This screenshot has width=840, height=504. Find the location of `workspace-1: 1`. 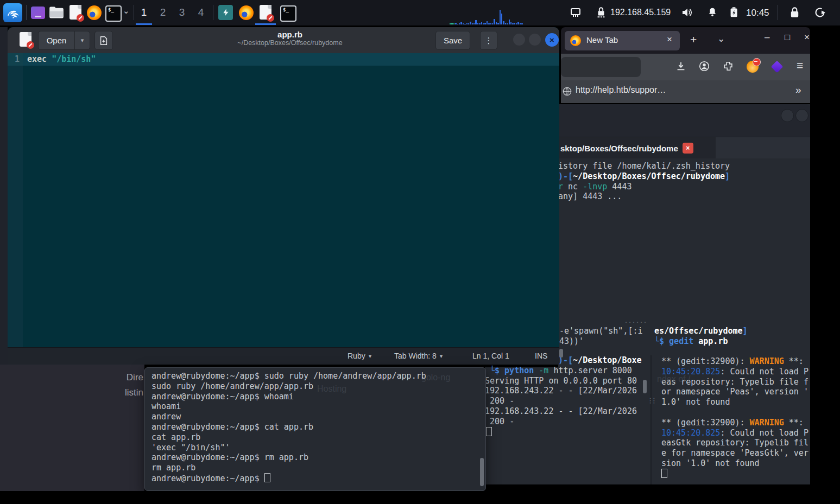

workspace-1: 1 is located at coordinates (144, 12).